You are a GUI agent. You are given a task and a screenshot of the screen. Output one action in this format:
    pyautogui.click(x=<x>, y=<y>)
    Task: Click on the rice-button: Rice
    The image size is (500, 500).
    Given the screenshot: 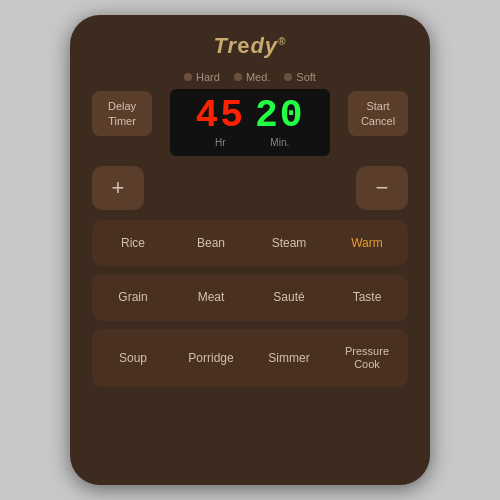 What is the action you would take?
    pyautogui.click(x=133, y=243)
    